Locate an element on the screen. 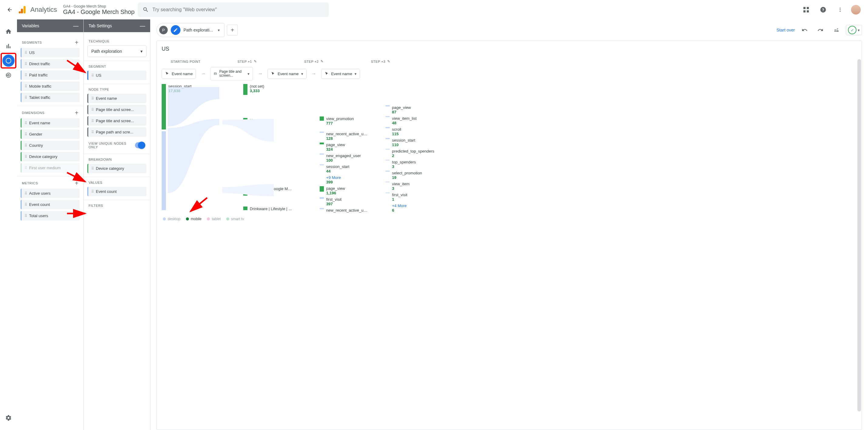  more-button is located at coordinates (840, 10).